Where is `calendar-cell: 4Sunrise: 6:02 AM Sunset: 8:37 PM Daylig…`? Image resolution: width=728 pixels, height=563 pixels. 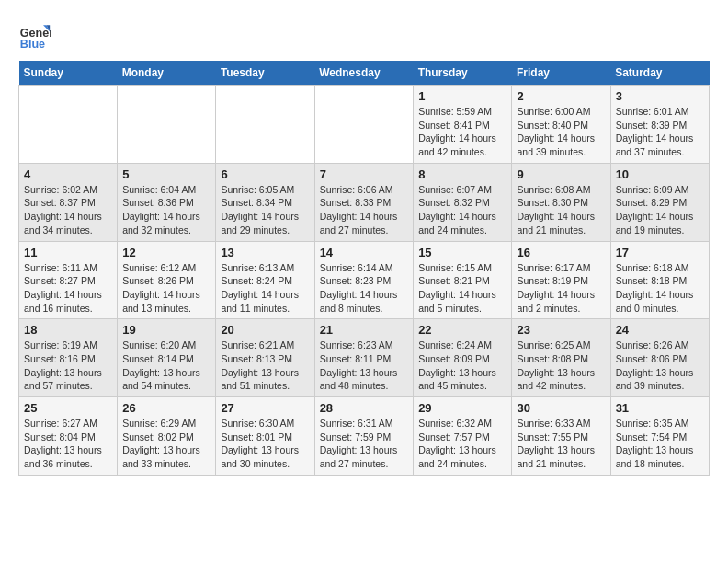
calendar-cell: 4Sunrise: 6:02 AM Sunset: 8:37 PM Daylig… is located at coordinates (68, 202).